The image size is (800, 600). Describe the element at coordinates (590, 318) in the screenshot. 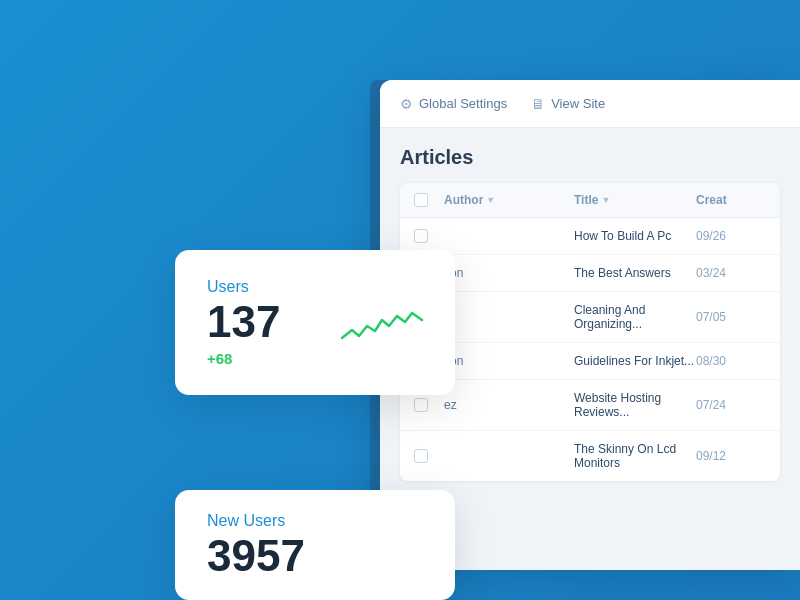

I see `table-row: Cleaning And Organizing... 07/05` at that location.